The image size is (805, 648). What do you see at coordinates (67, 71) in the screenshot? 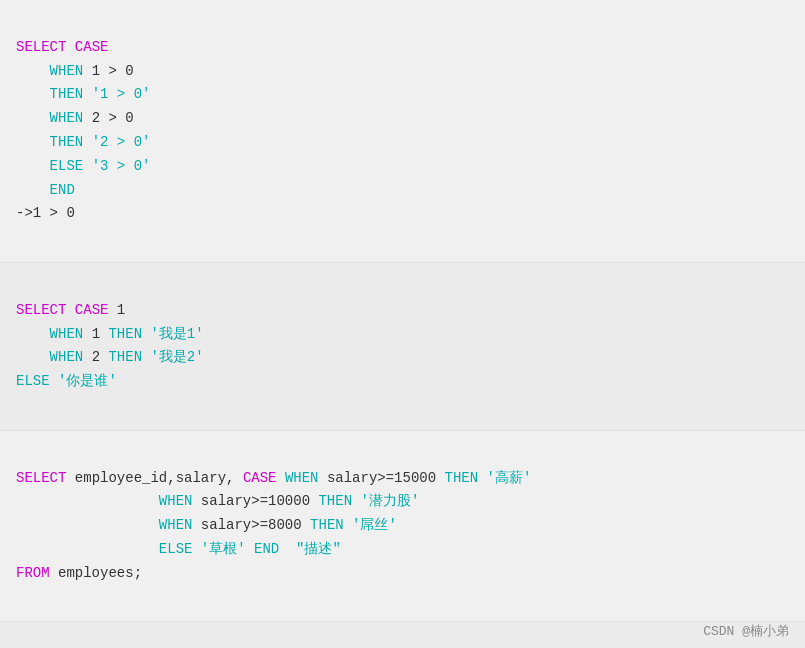
I see `keyword-when-1: WHEN` at bounding box center [67, 71].